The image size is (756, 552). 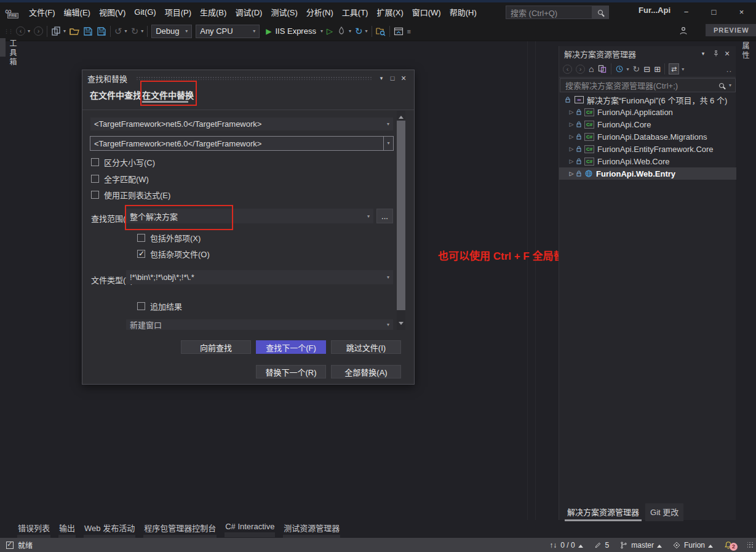 What do you see at coordinates (664, 512) in the screenshot?
I see `tab-git-changes: Git 更改` at bounding box center [664, 512].